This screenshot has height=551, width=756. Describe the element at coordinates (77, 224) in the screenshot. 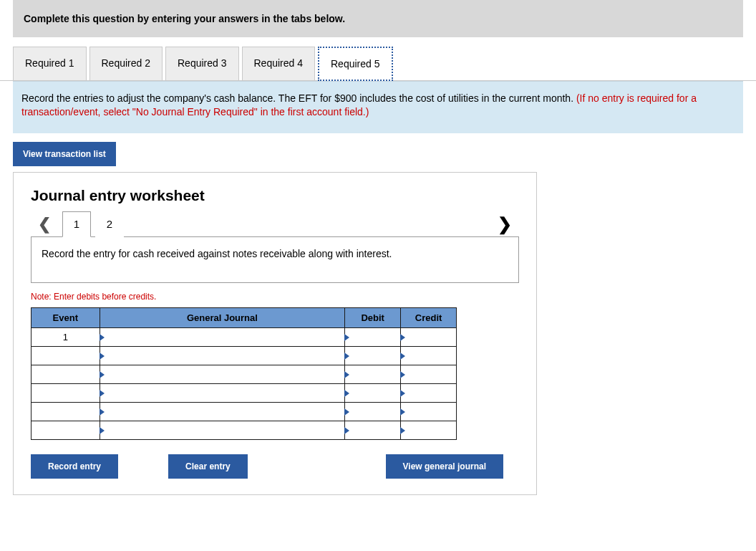

I see `page-button-1: 1` at that location.